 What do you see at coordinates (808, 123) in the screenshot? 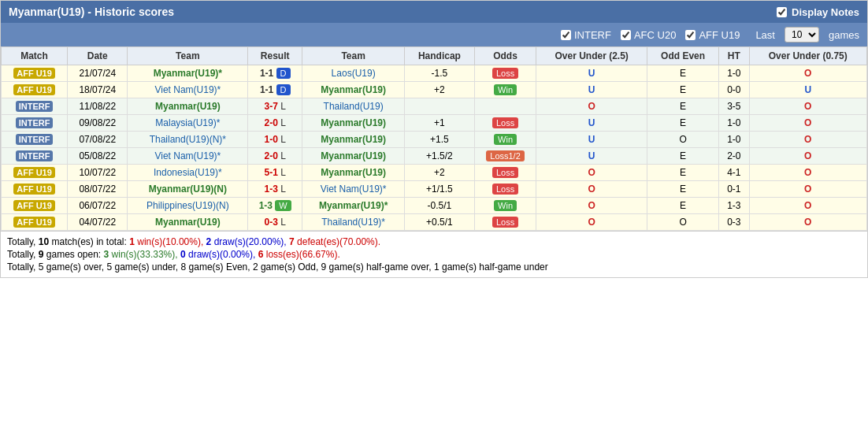
I see `ou075-cell: O` at bounding box center [808, 123].